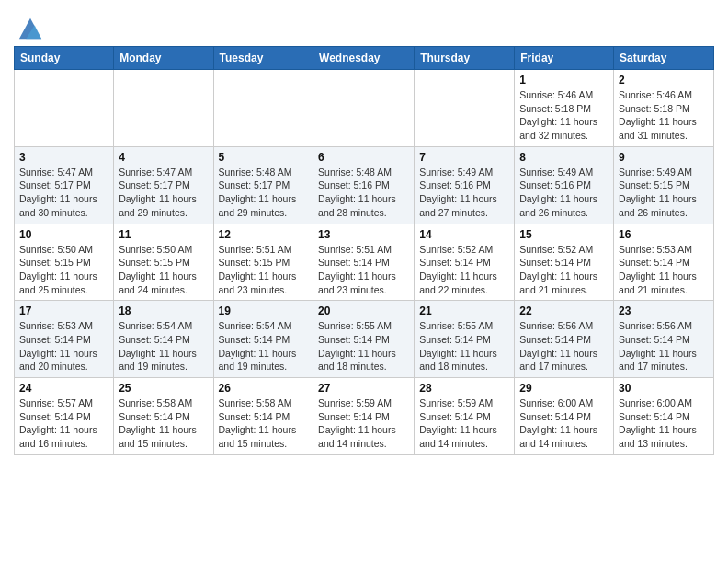 The width and height of the screenshot is (728, 563). What do you see at coordinates (464, 388) in the screenshot?
I see `day-number: 28` at bounding box center [464, 388].